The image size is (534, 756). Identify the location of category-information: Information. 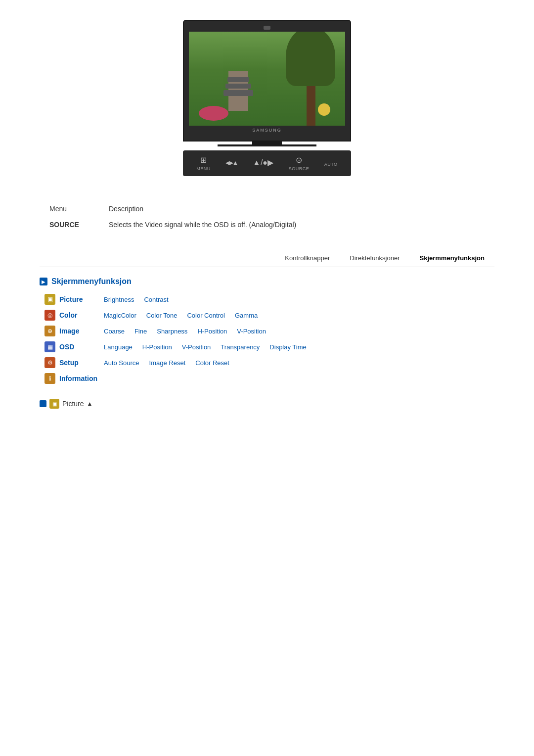
(82, 378).